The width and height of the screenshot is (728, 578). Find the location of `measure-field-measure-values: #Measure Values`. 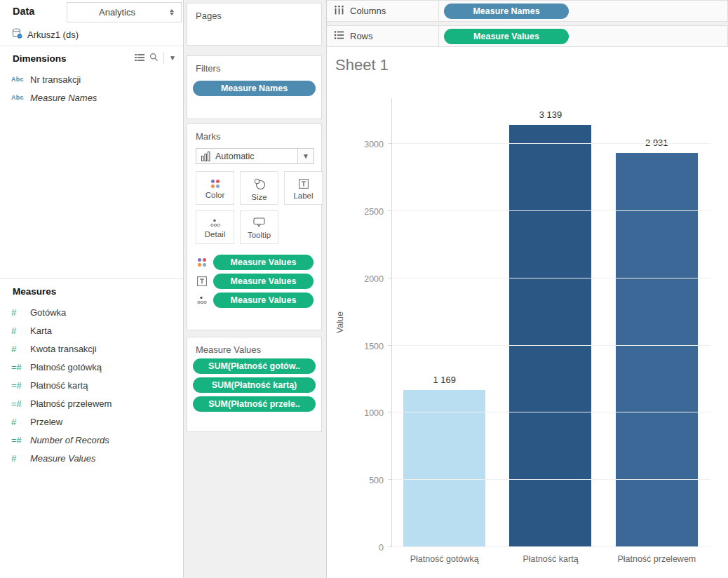

measure-field-measure-values: #Measure Values is located at coordinates (91, 458).